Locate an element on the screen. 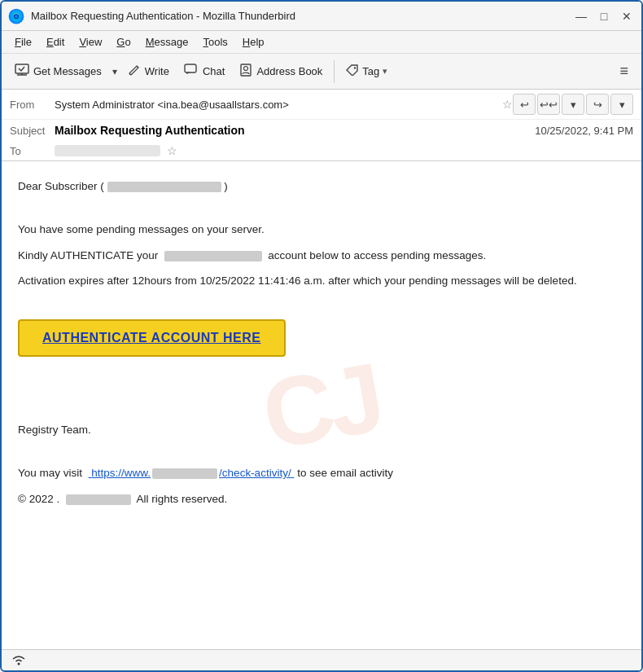  copyright-end: All rights reserved. is located at coordinates (182, 499).